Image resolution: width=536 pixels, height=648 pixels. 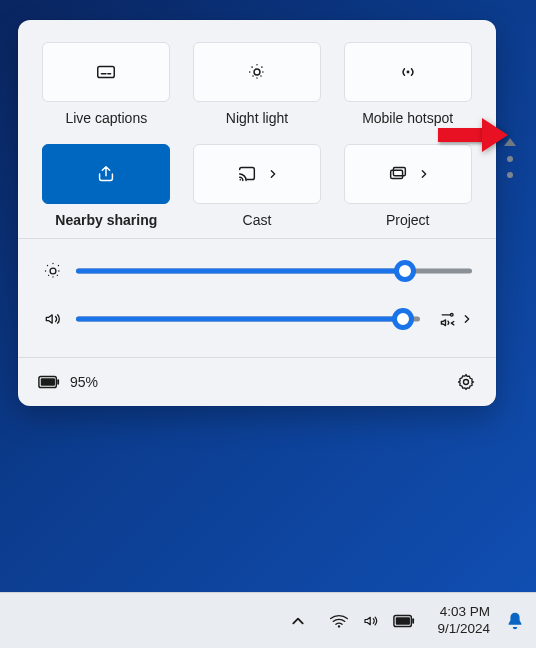 What do you see at coordinates (466, 382) in the screenshot?
I see `gear-icon` at bounding box center [466, 382].